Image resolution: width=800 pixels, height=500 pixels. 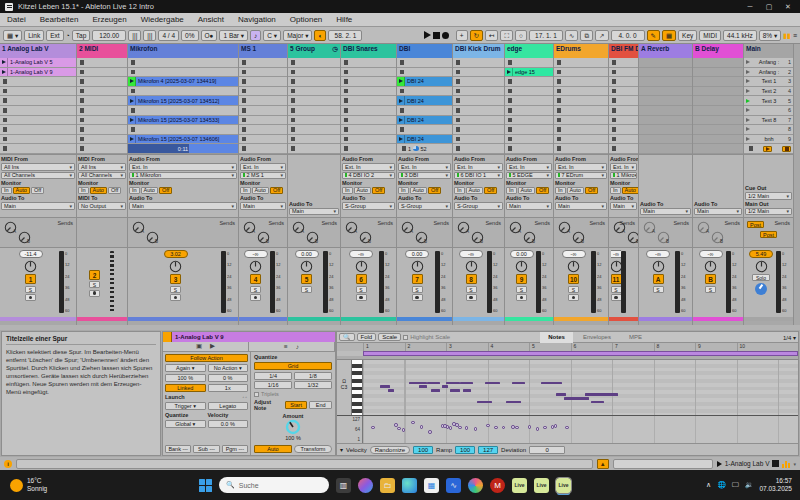 What do you see at coordinates (183, 101) in the screenshot?
I see `clip-slot: Mikrofon 15 [2025-03-07 134512]` at bounding box center [183, 101].